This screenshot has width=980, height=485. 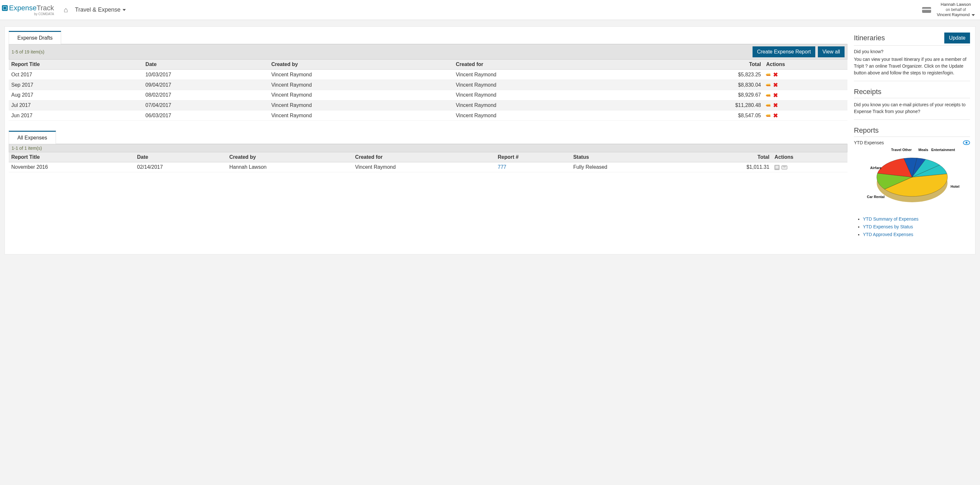 What do you see at coordinates (870, 38) in the screenshot?
I see `itineraries-title: Itineraries` at bounding box center [870, 38].